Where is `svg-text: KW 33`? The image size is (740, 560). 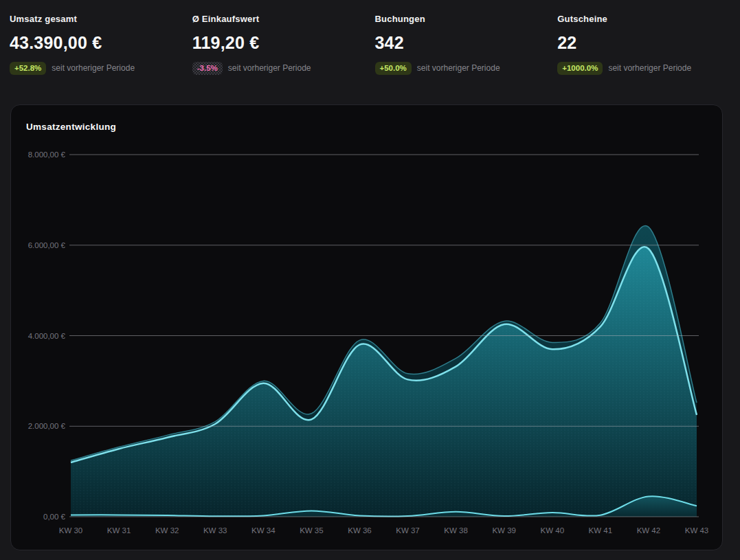 svg-text: KW 33 is located at coordinates (216, 530).